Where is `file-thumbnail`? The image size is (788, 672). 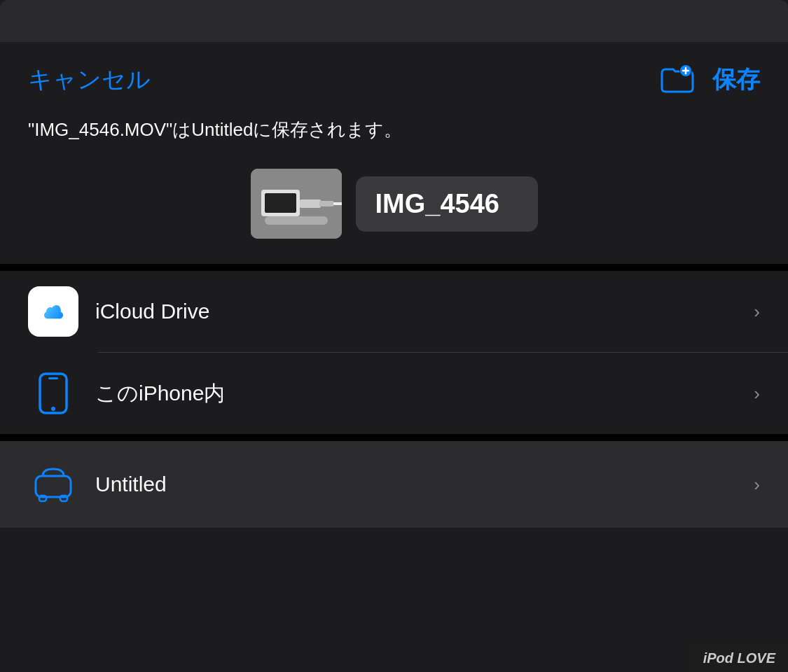
file-thumbnail is located at coordinates (296, 204).